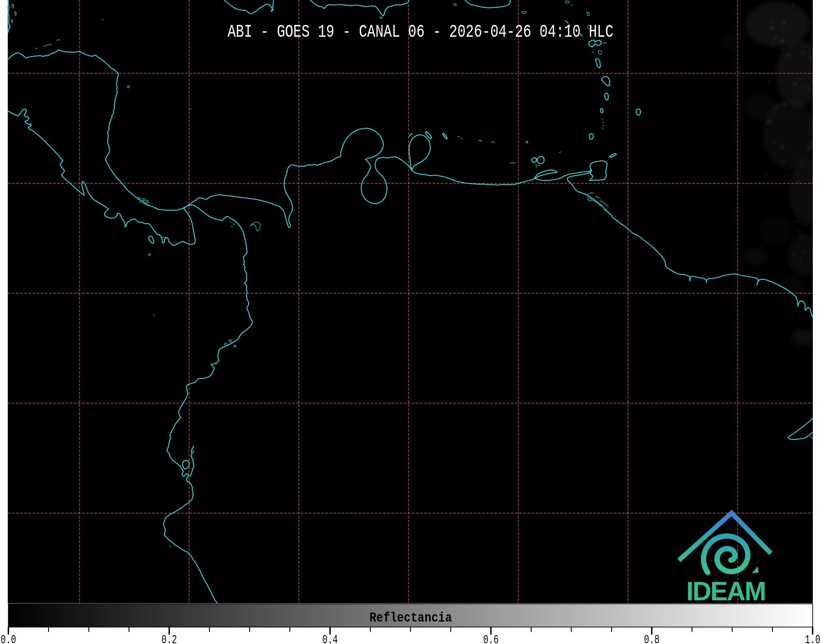 The height and width of the screenshot is (644, 821). What do you see at coordinates (421, 32) in the screenshot?
I see `svg-text:ABI - GOES 19 - CANAL 06 - 202: ABI - GOES 19 - CANAL 06 - 2026-04-26 04…` at bounding box center [421, 32].